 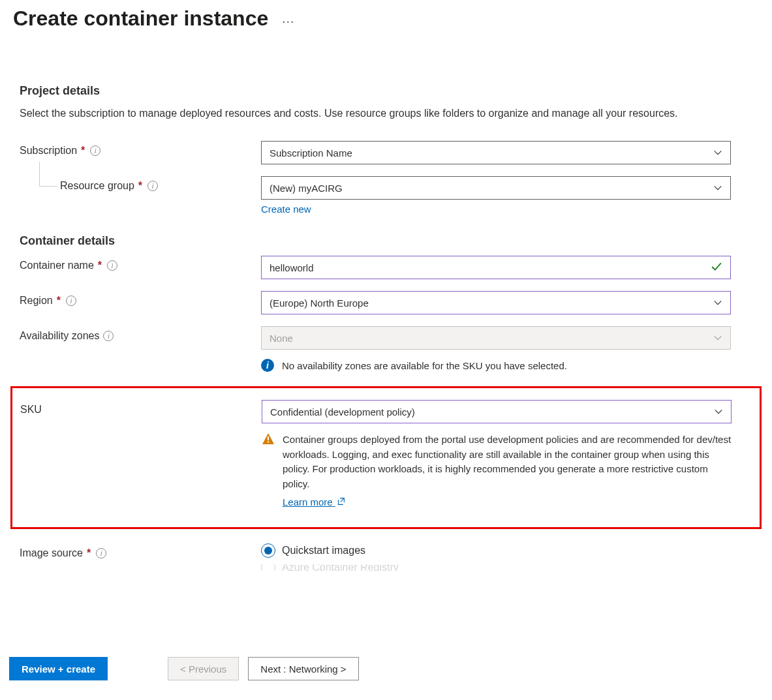 What do you see at coordinates (343, 412) in the screenshot?
I see `sku-value: Confidential (development policy)` at bounding box center [343, 412].